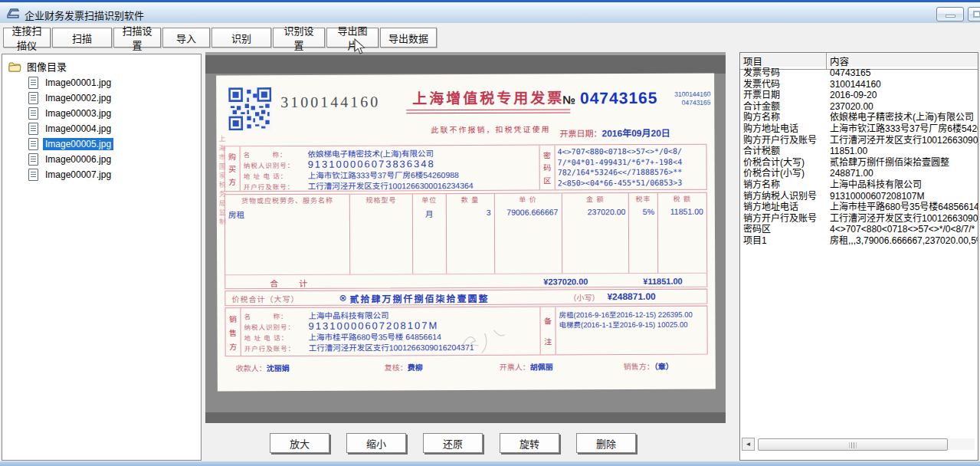 The image size is (980, 466). I want to click on minimize-icon, so click(950, 16).